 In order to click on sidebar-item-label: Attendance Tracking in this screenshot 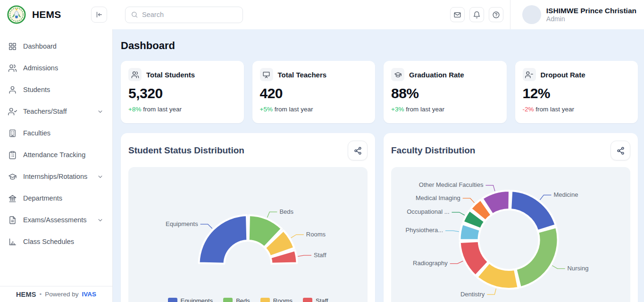, I will do `click(54, 155)`.